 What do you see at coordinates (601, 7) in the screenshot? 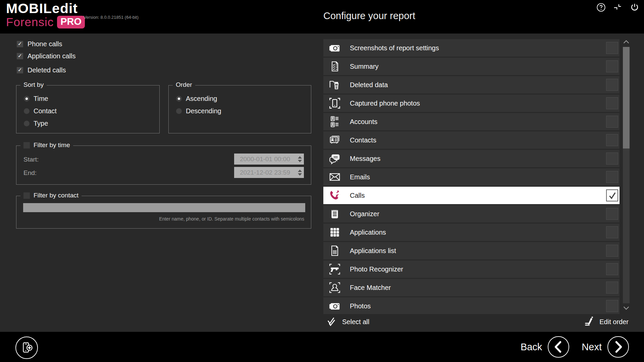
I see `help-icon` at bounding box center [601, 7].